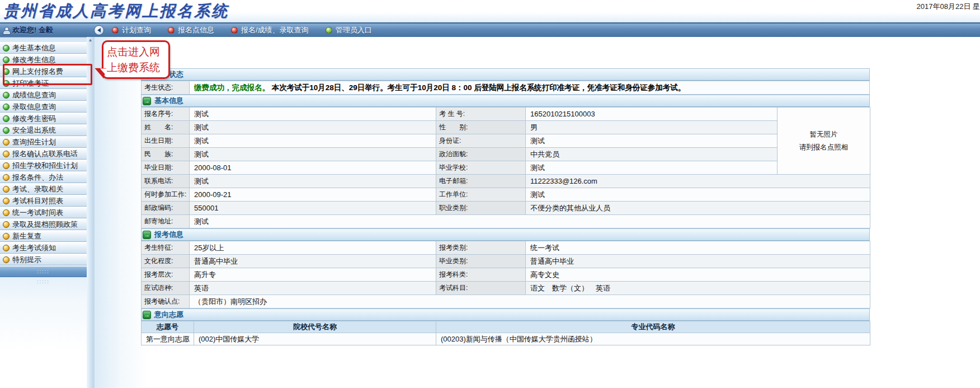 The image size is (980, 388). I want to click on nav-admin-entry: 管理员入口, so click(349, 30).